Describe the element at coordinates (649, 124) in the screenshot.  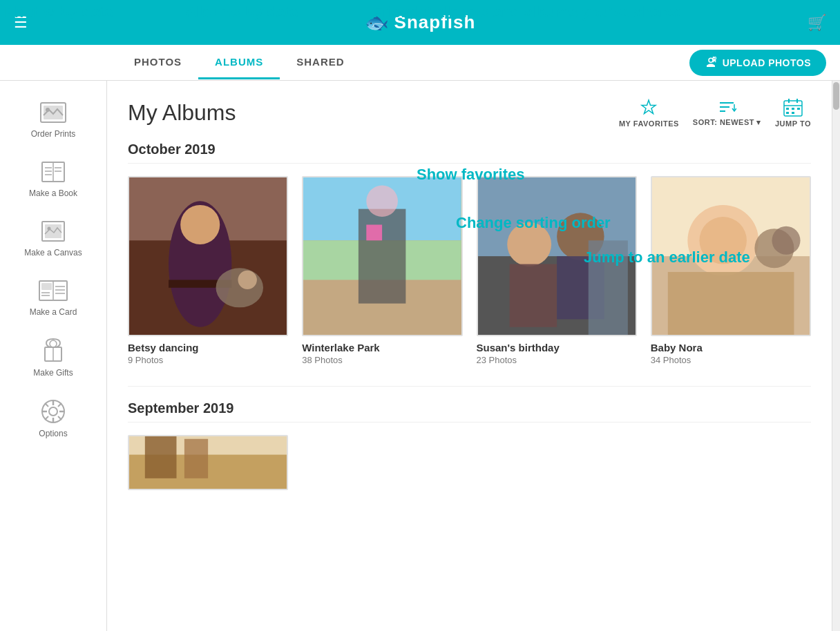
I see `favorites-label: MY FAVORITES` at that location.